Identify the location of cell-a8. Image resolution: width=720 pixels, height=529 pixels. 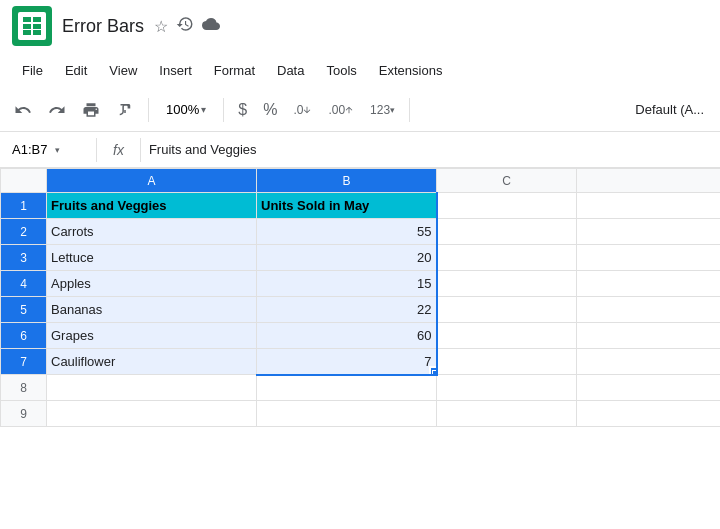
(152, 388).